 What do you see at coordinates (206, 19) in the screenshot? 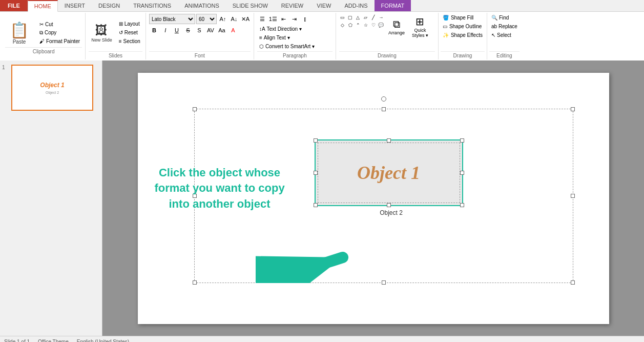
I see `font-size-select: 60` at bounding box center [206, 19].